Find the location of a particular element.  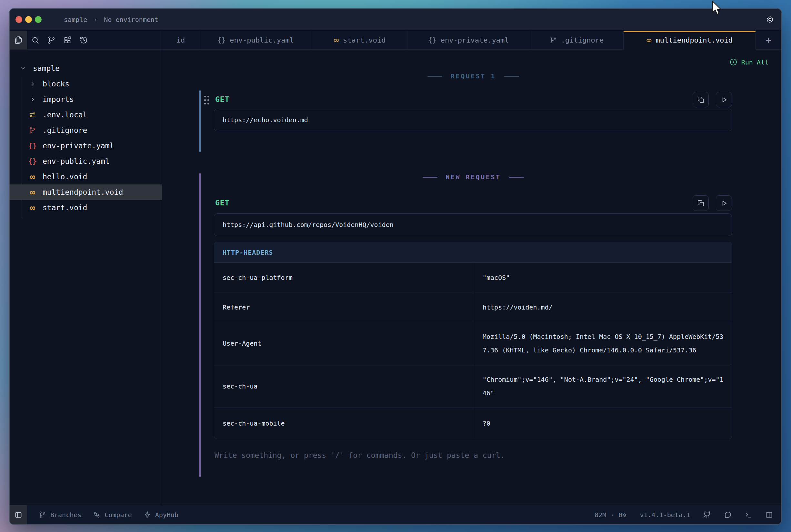

tab-label: .gitignore is located at coordinates (582, 40).